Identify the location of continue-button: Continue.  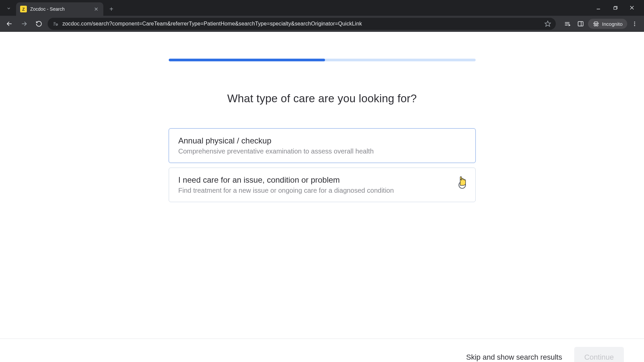
(599, 355).